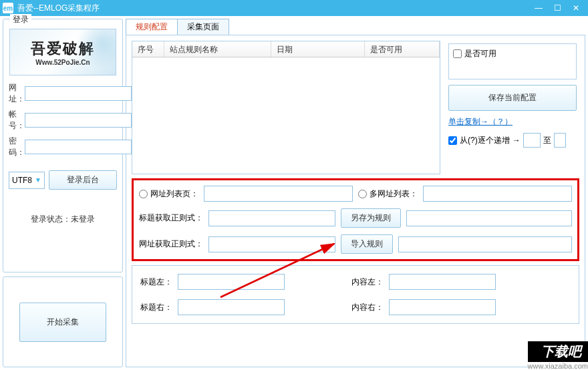 The height and width of the screenshot is (370, 588). What do you see at coordinates (457, 53) in the screenshot?
I see `enabled-checkbox` at bounding box center [457, 53].